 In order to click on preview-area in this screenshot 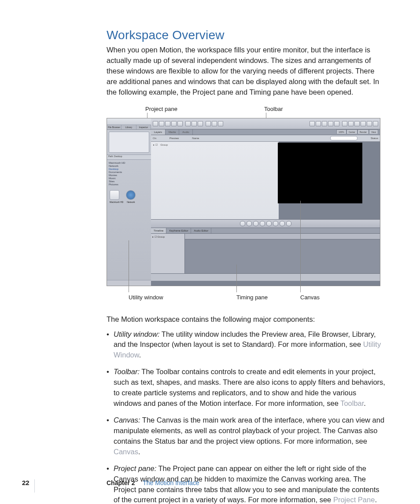, I will do `click(129, 142)`.